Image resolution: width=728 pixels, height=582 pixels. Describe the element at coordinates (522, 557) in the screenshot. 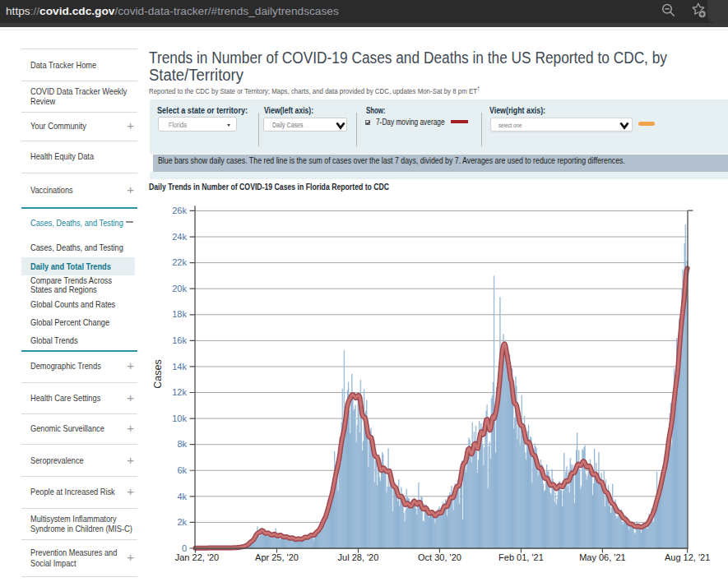

I see `svg-text: Feb 01, '21` at that location.